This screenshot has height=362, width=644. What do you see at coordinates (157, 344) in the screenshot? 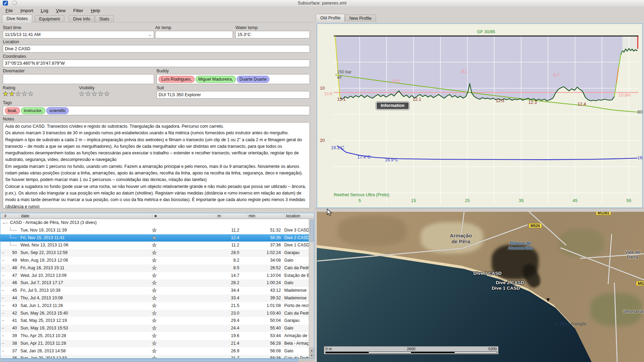
I see `dive-row: –38Sun, Apr 21, 2013 11:2821.456:28Bela …` at bounding box center [157, 344].